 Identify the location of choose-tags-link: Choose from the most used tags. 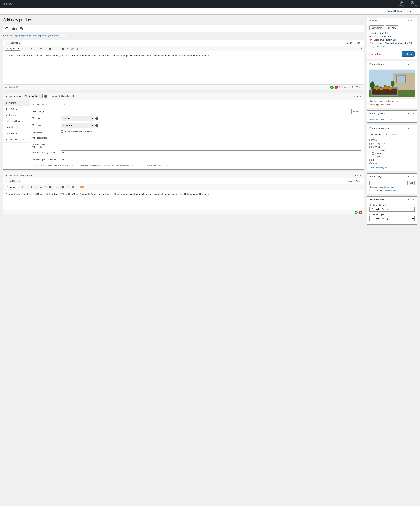
(384, 191).